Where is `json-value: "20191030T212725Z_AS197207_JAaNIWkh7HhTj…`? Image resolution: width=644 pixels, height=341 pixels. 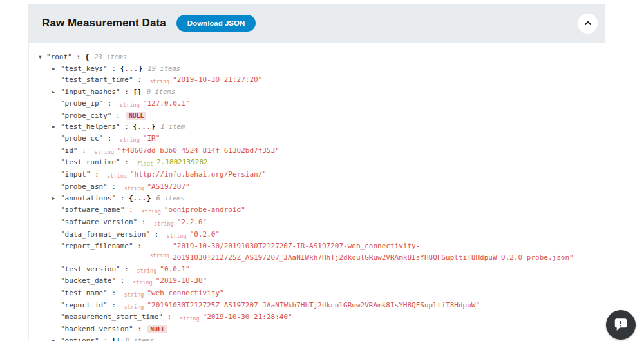
json-value: "20191030T212725Z_AS197207_JAaNIWkh7HhTj… is located at coordinates (313, 306).